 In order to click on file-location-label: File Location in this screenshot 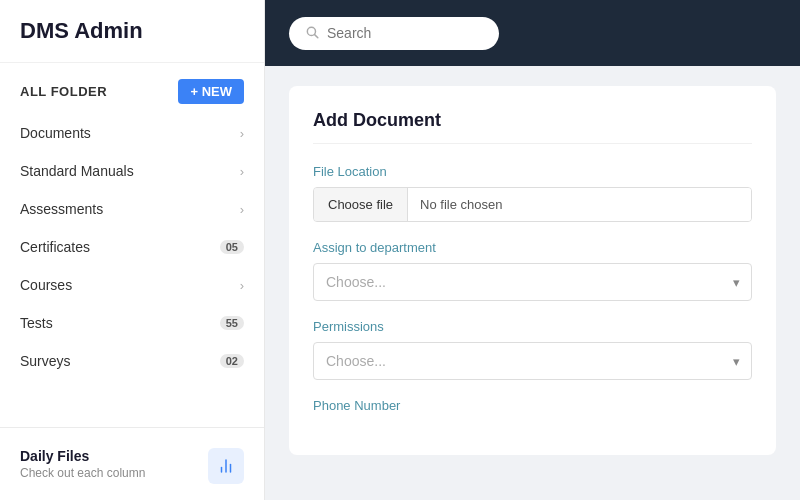, I will do `click(532, 172)`.